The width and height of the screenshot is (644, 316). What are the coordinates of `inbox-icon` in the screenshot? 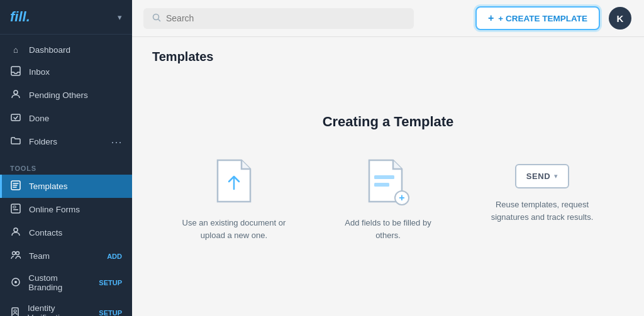 It's located at (16, 72).